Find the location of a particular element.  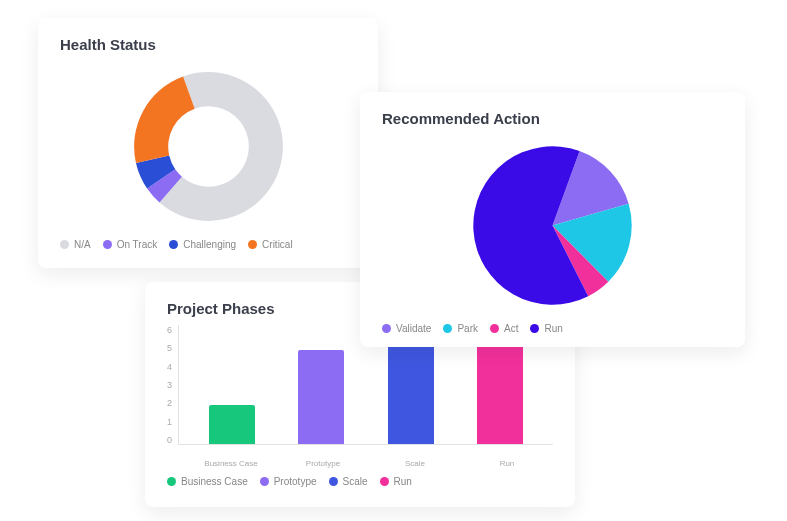

y-tick: 0 is located at coordinates (170, 440).